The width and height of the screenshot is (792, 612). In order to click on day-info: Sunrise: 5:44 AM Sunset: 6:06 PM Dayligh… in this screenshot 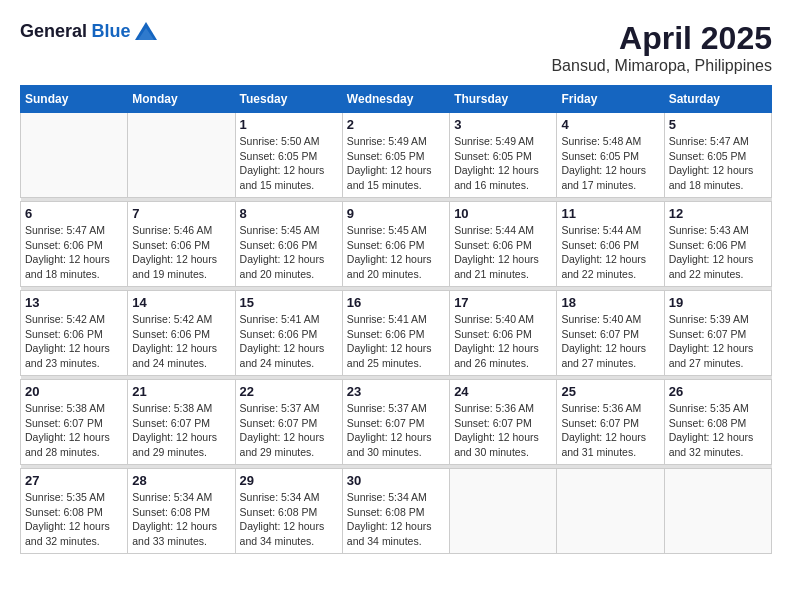, I will do `click(610, 252)`.